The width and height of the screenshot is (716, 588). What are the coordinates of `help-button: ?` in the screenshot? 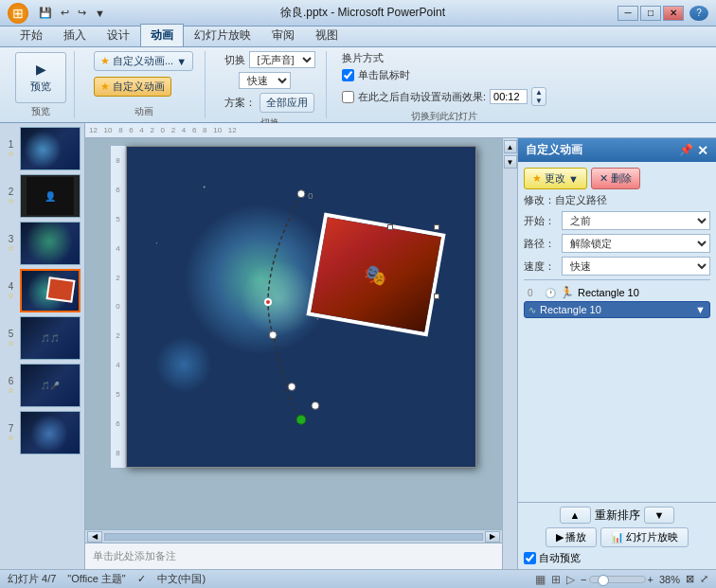 It's located at (699, 13).